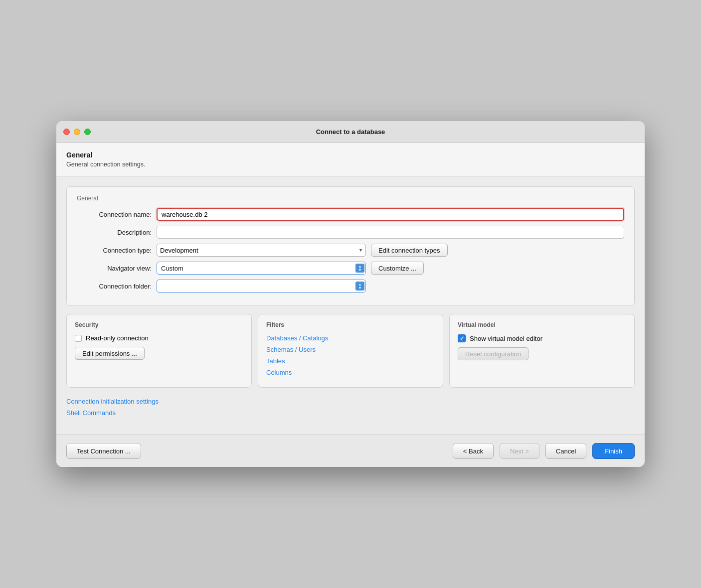 The image size is (701, 588). What do you see at coordinates (117, 232) in the screenshot?
I see `description-label: Description:` at bounding box center [117, 232].